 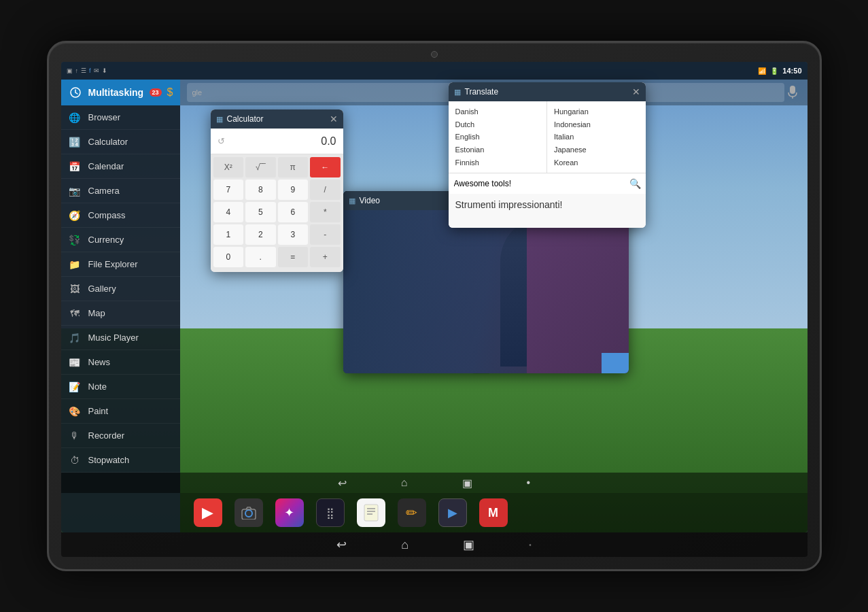 What do you see at coordinates (330, 513) in the screenshot?
I see `dock-grid-app-icon: ⣿` at bounding box center [330, 513].